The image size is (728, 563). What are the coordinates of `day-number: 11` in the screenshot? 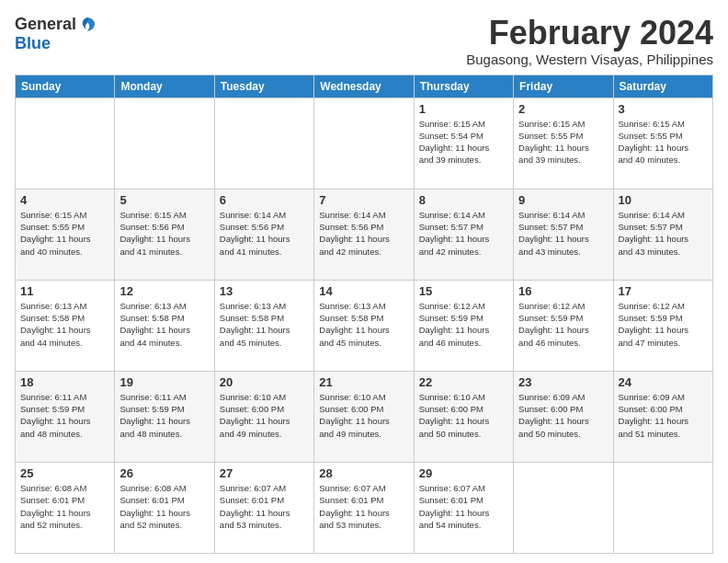 It's located at (64, 291).